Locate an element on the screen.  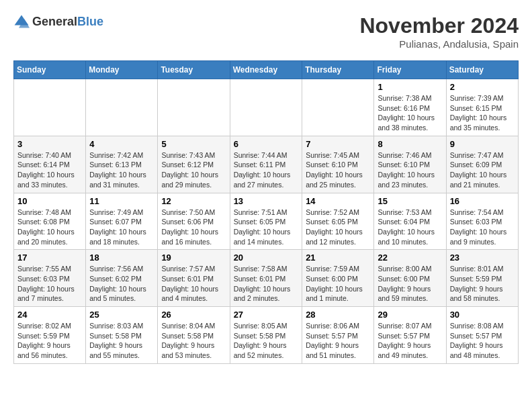
calendar-cell: 14Sunrise: 7:52 AM Sunset: 6:05 PM Dayli… is located at coordinates (339, 222).